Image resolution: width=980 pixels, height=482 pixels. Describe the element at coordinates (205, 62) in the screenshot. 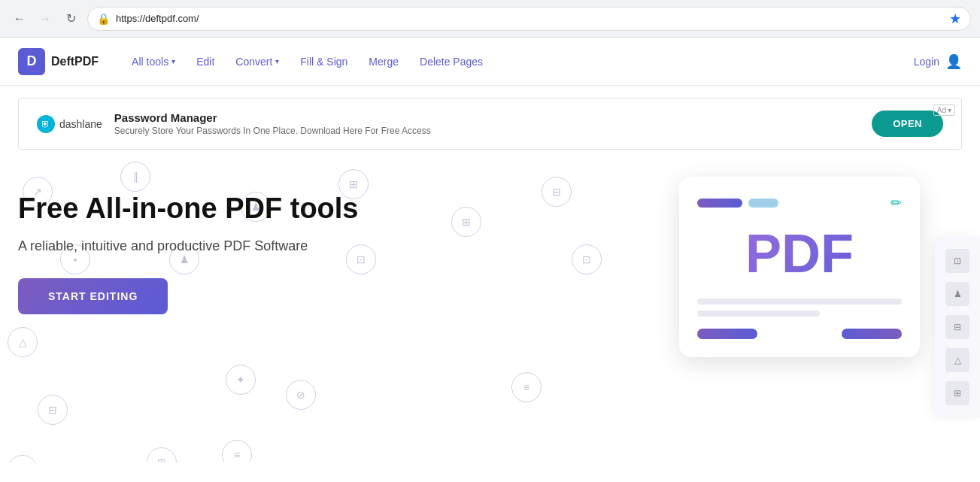

I see `nav-edit: Edit` at that location.